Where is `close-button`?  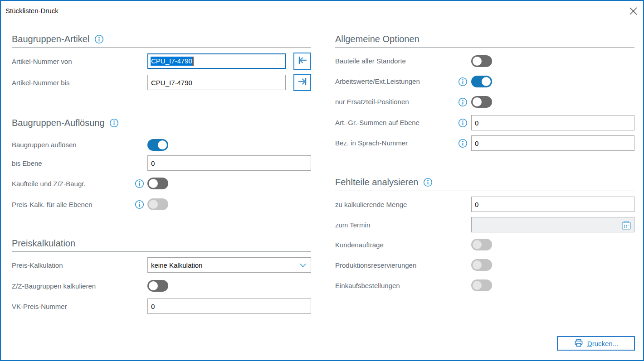 close-button is located at coordinates (633, 12).